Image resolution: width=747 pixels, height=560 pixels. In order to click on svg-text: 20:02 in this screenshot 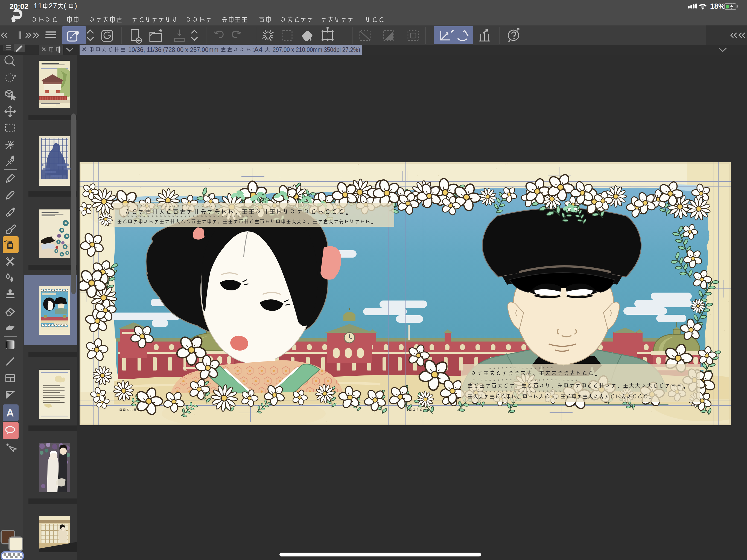, I will do `click(19, 7)`.